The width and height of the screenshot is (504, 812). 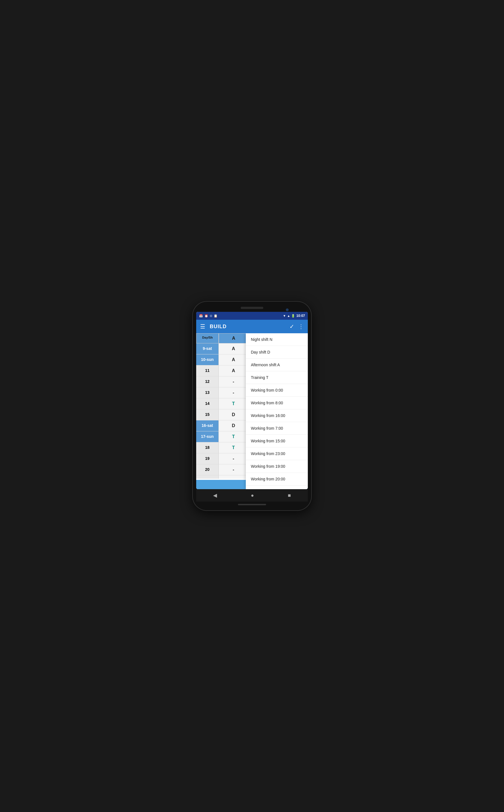 What do you see at coordinates (252, 495) in the screenshot?
I see `nav-bar: ◀ ● ■` at bounding box center [252, 495].